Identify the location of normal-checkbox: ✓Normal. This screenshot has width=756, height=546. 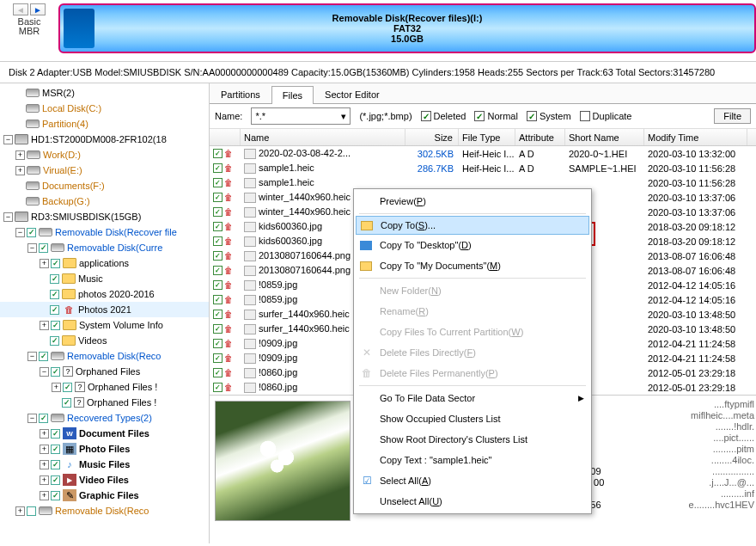
(496, 116).